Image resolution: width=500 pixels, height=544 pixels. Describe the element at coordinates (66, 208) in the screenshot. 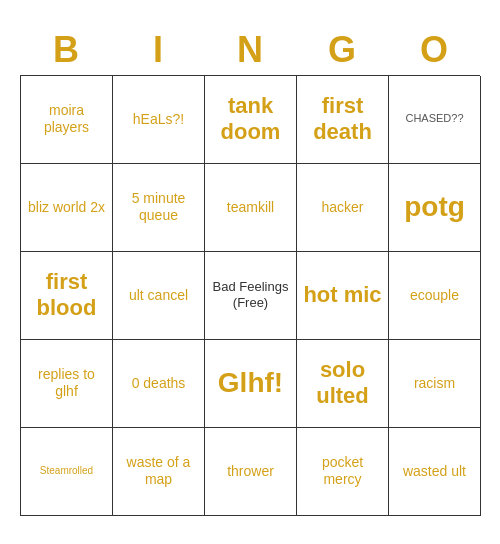

I see `cell-5-text: bliz world 2x` at that location.